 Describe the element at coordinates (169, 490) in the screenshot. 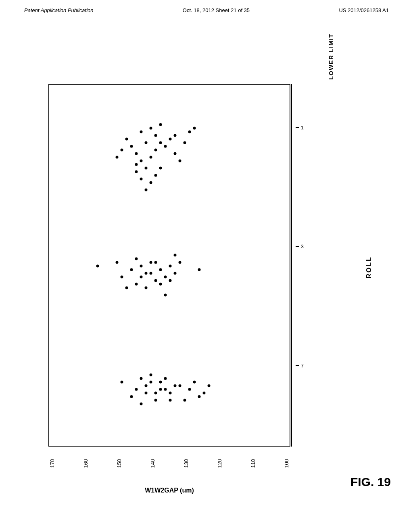

I see `x-axis-title: W1W2GAP (um)` at that location.